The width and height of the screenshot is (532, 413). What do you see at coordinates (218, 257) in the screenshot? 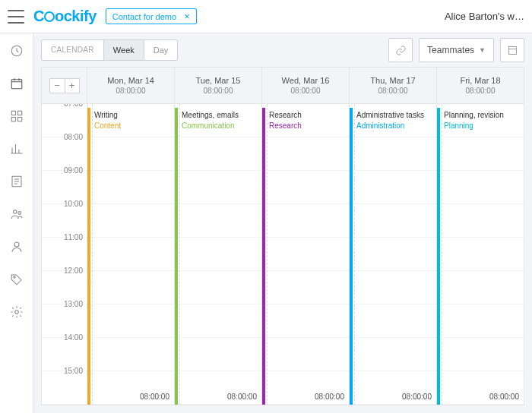
I see `event-block: Meetings, emails Communication 08:00:00` at bounding box center [218, 257].